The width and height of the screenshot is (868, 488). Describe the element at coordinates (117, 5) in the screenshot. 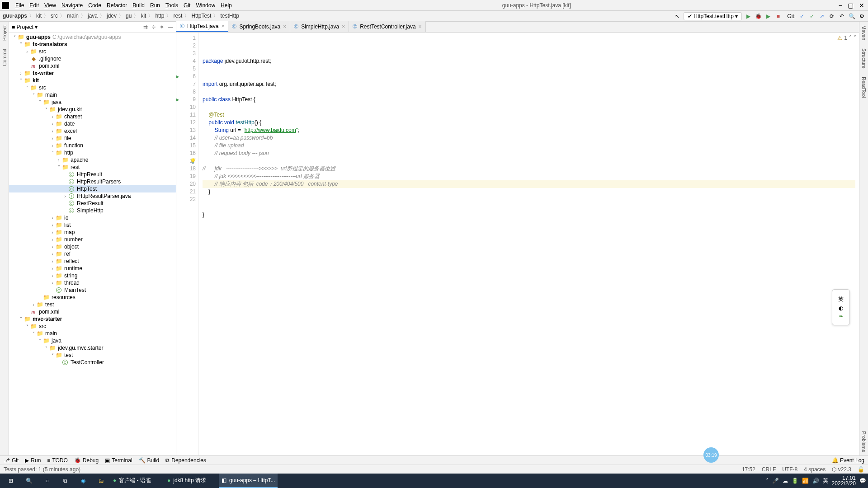

I see `menu-refactor: Refactor` at that location.